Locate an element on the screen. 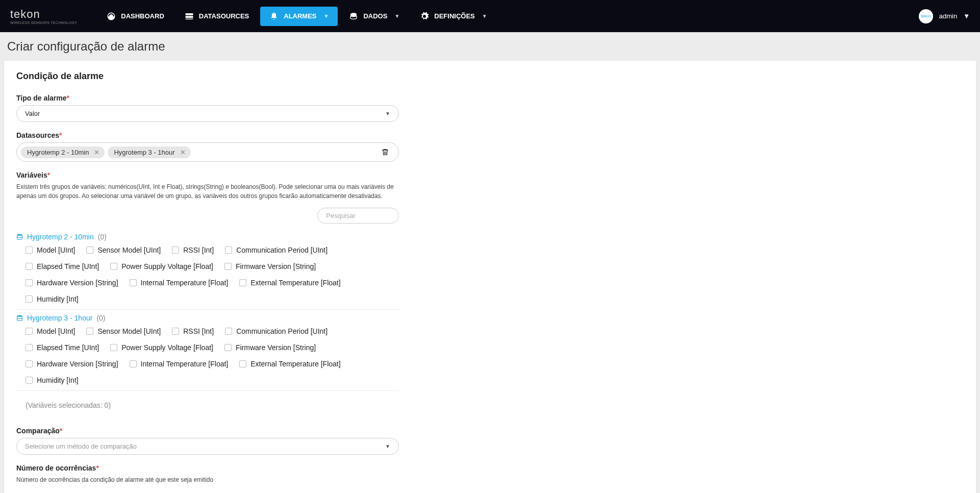 The height and width of the screenshot is (493, 980). datasources-icon is located at coordinates (189, 16).